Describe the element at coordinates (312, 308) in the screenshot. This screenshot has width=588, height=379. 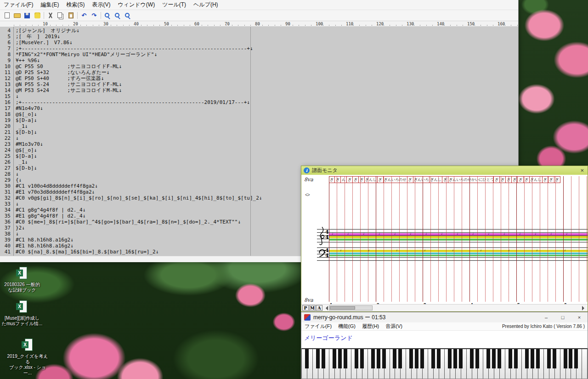
I see `score-button-M: M` at that location.